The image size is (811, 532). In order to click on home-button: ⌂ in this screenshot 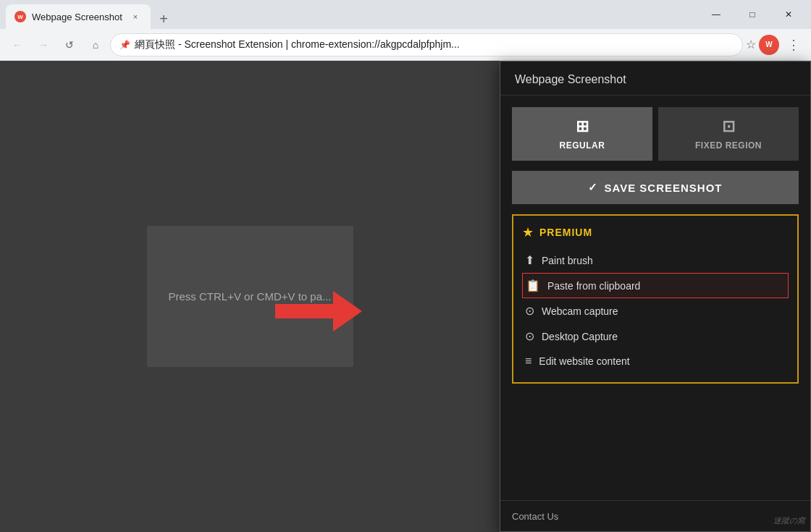, I will do `click(96, 45)`.